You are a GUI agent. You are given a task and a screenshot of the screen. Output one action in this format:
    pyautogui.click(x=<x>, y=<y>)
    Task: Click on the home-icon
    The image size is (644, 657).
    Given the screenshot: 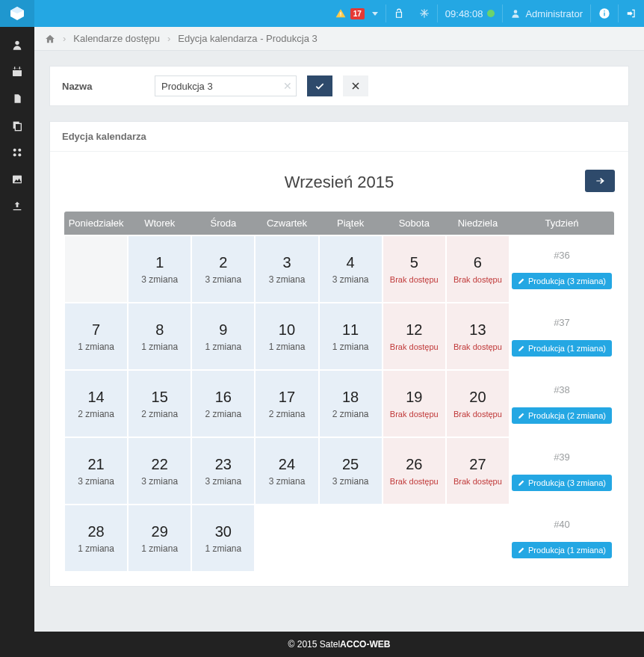 What is the action you would take?
    pyautogui.click(x=50, y=39)
    